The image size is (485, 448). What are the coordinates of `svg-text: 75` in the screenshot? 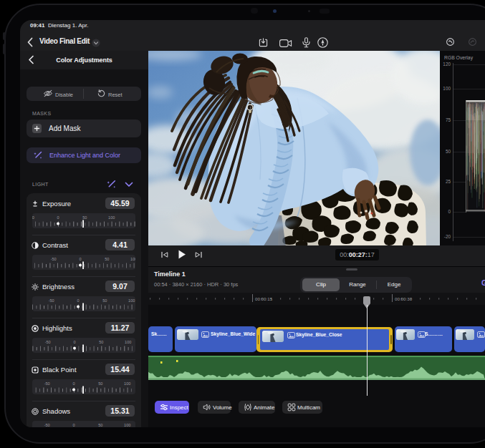 It's located at (448, 120).